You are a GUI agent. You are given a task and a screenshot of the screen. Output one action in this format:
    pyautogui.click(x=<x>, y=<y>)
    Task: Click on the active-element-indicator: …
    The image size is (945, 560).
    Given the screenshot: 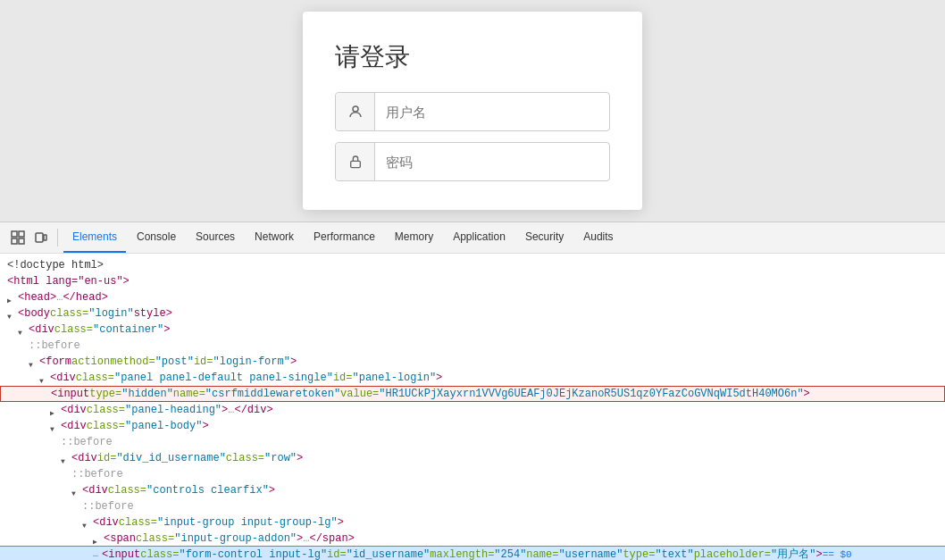 What is the action you would take?
    pyautogui.click(x=96, y=554)
    